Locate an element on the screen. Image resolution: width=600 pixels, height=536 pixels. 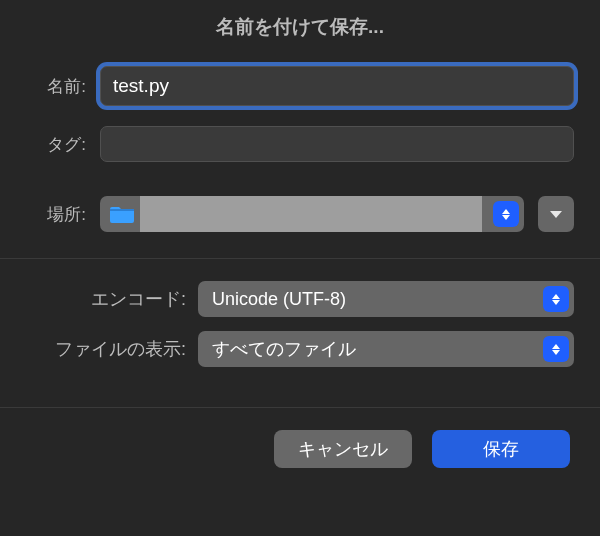
cancel-button: キャンセル is located at coordinates (343, 449).